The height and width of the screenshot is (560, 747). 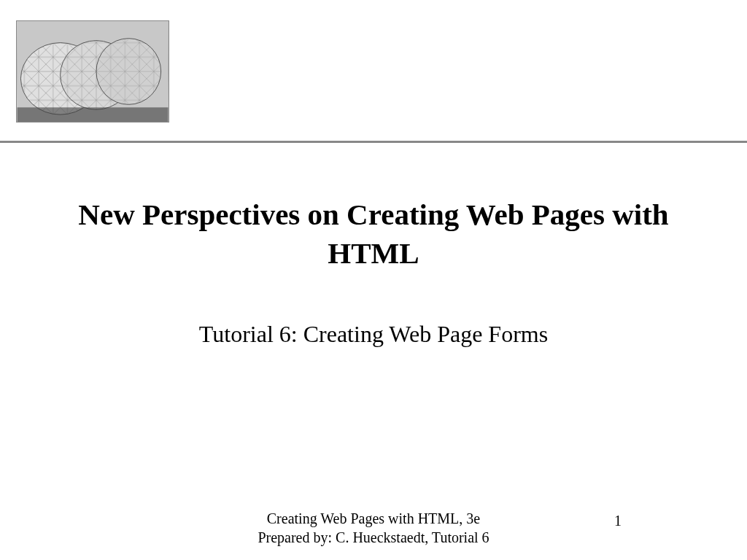 I want to click on header-divider, so click(x=374, y=141).